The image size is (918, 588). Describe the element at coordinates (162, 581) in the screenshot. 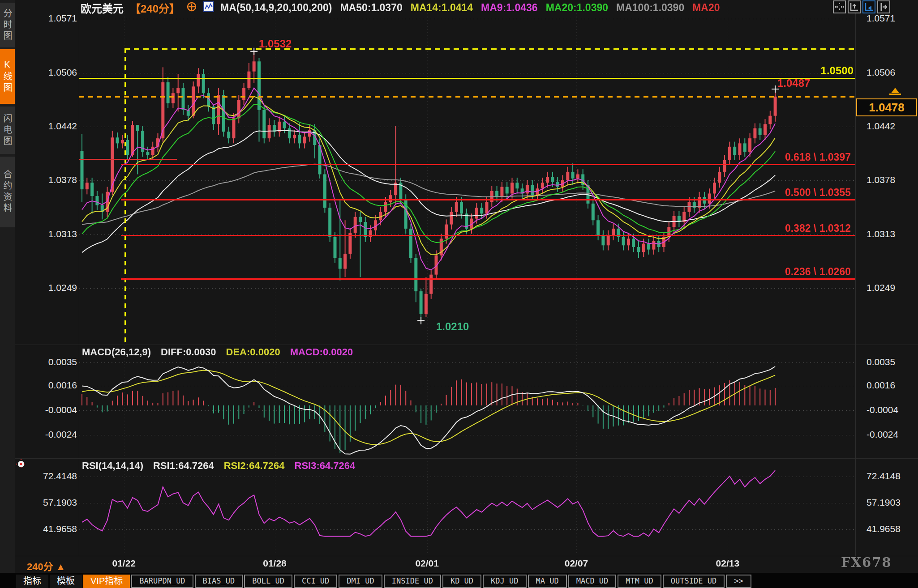

I see `bottom-tab-BARUPDN_UD: BARUPDN_UD` at that location.